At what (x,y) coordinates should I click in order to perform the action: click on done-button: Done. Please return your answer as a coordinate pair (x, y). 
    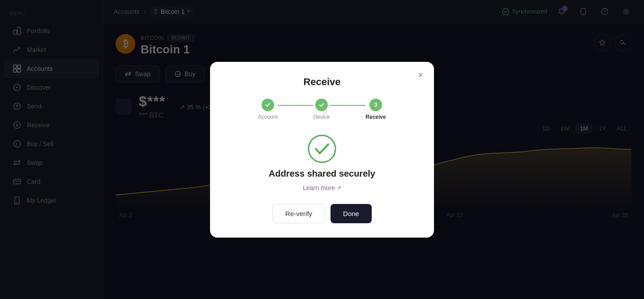
    Looking at the image, I should click on (351, 213).